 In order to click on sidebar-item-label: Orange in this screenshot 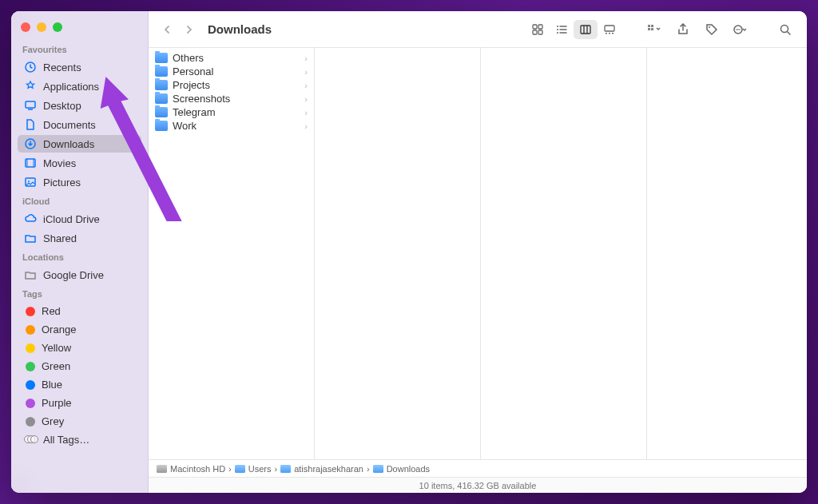, I will do `click(59, 329)`.